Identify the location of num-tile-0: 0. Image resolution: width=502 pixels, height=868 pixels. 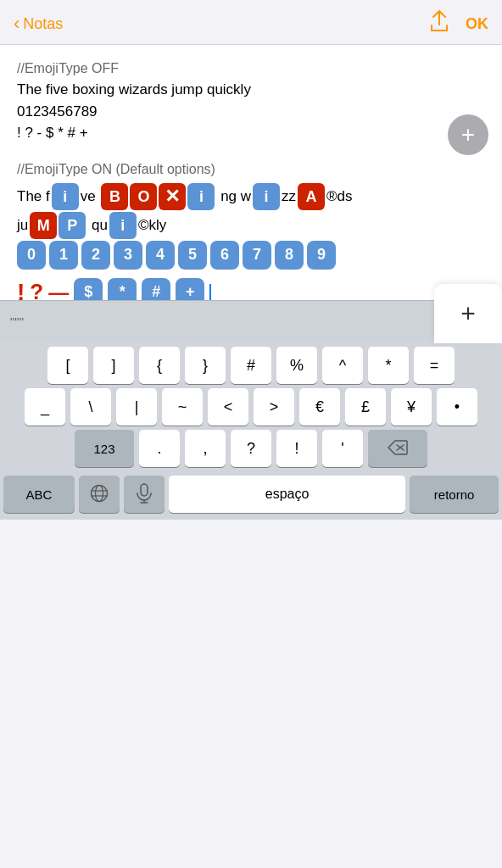
(31, 255).